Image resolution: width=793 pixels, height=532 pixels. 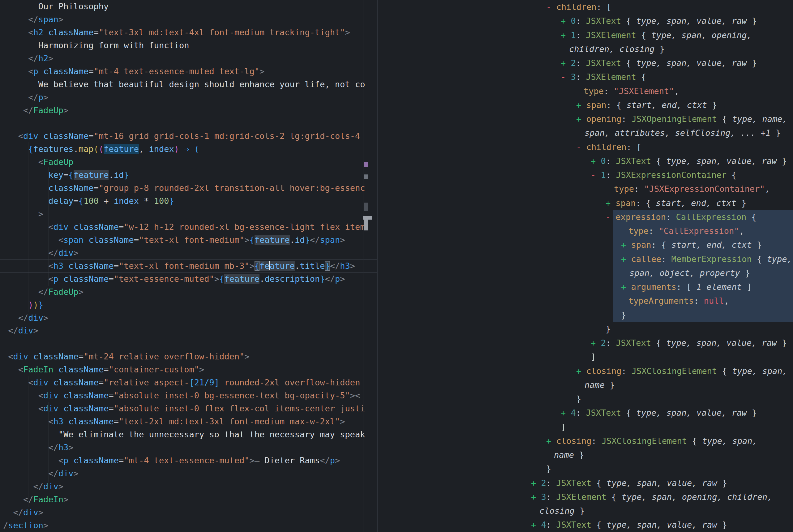 I want to click on ast-line-15: + span: { start, end, ctxt }, so click(x=585, y=203).